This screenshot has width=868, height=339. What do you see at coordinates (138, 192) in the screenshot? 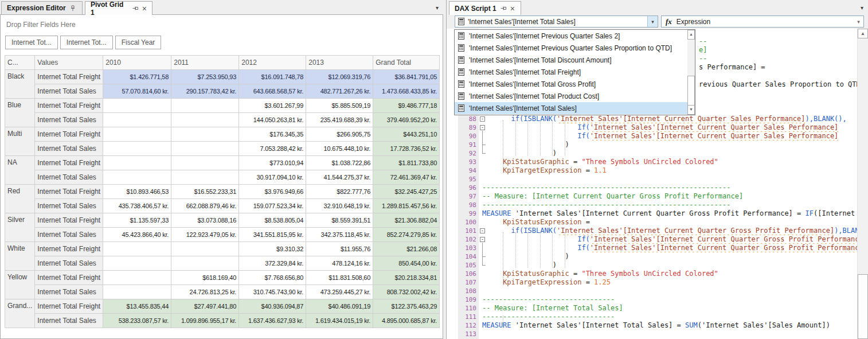
I see `pivot-cell: $10.893.466,53` at bounding box center [138, 192].